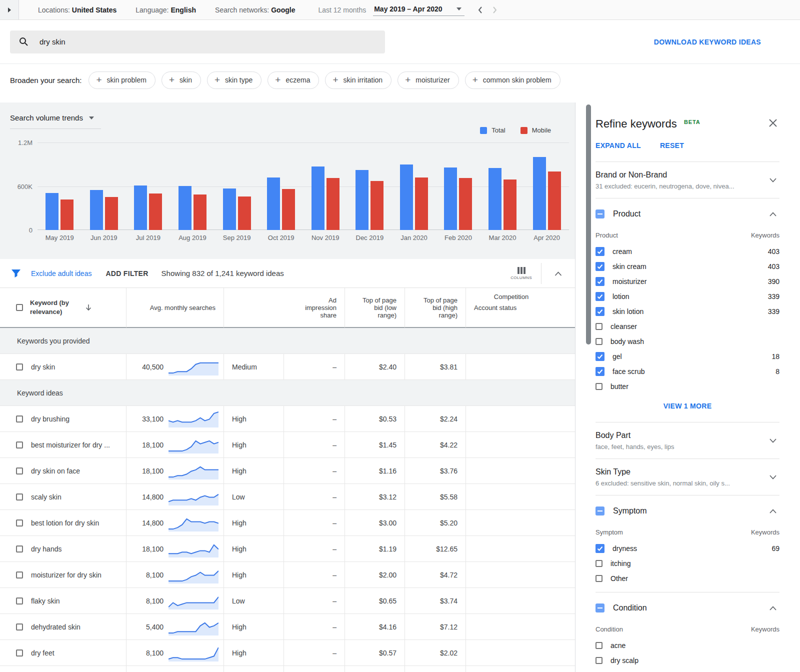 The height and width of the screenshot is (672, 800). What do you see at coordinates (492, 130) in the screenshot?
I see `legend-item-total: Total` at bounding box center [492, 130].